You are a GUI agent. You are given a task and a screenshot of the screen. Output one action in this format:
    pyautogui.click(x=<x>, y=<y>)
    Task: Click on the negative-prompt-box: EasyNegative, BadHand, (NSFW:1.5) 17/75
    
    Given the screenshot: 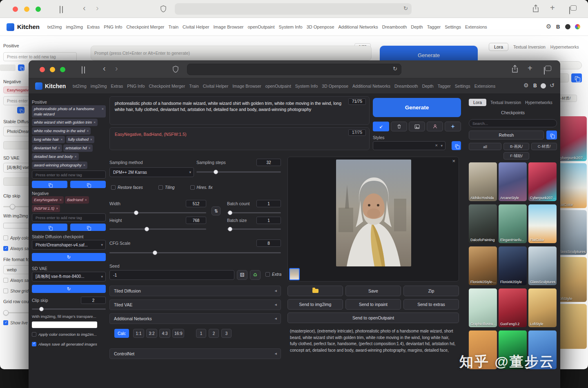 What is the action you would take?
    pyautogui.click(x=239, y=139)
    